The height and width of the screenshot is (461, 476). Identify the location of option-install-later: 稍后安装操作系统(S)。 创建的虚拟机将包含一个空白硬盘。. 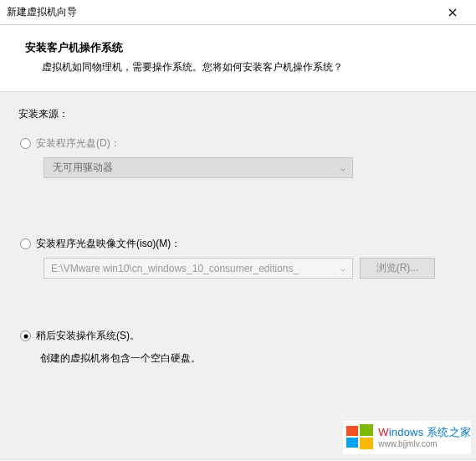
(238, 347).